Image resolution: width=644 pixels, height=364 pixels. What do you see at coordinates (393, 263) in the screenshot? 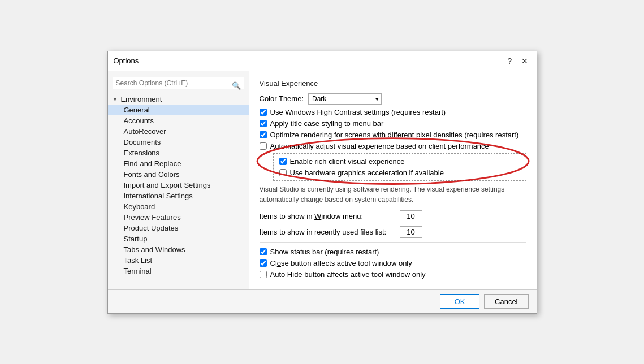
I see `checkbox-close-button-row: Close button affects active tool window …` at bounding box center [393, 263].